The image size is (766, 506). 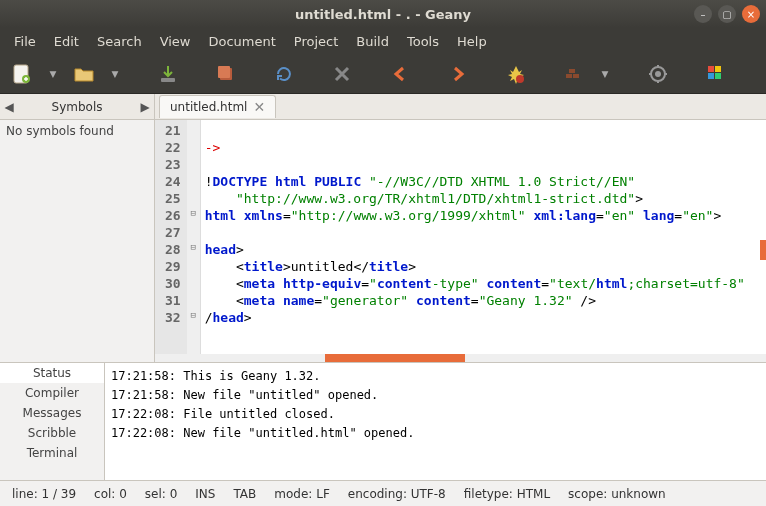 What do you see at coordinates (400, 74) in the screenshot?
I see `nav-back-icon` at bounding box center [400, 74].